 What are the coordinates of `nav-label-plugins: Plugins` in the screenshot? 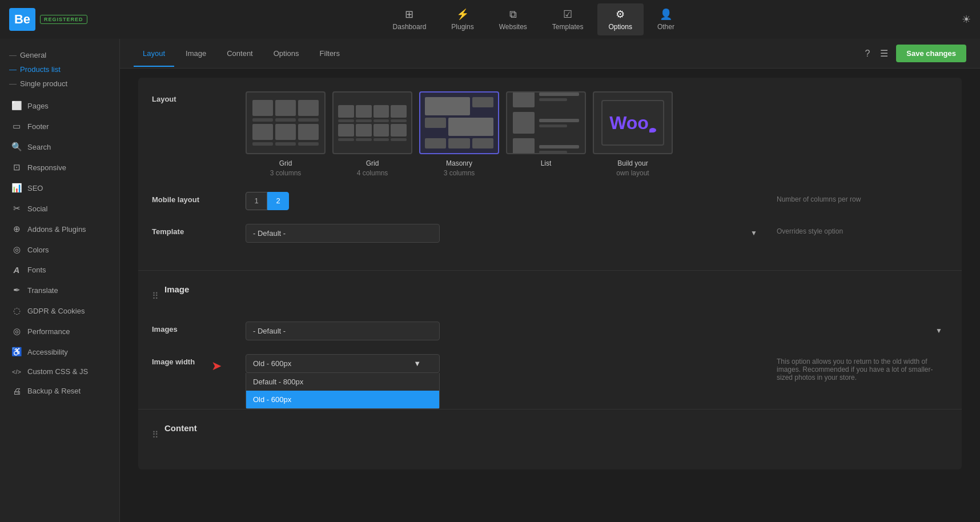 It's located at (463, 27).